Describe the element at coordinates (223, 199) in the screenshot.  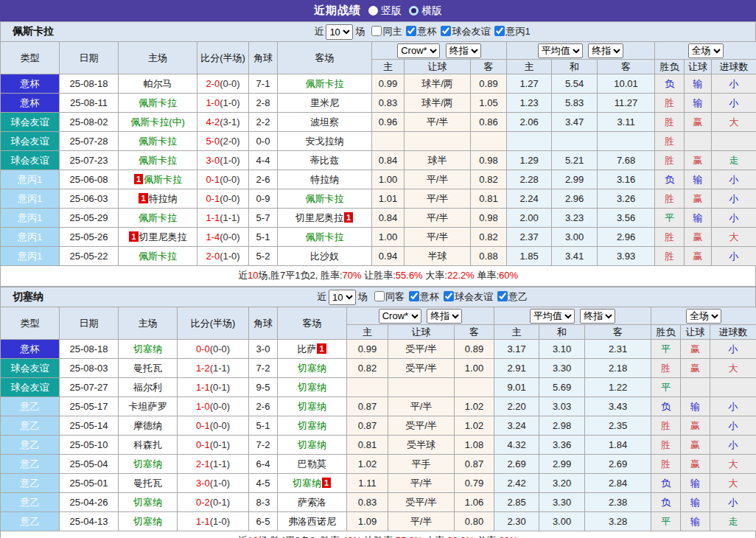
I see `match-score: 0-1(0-0)` at that location.